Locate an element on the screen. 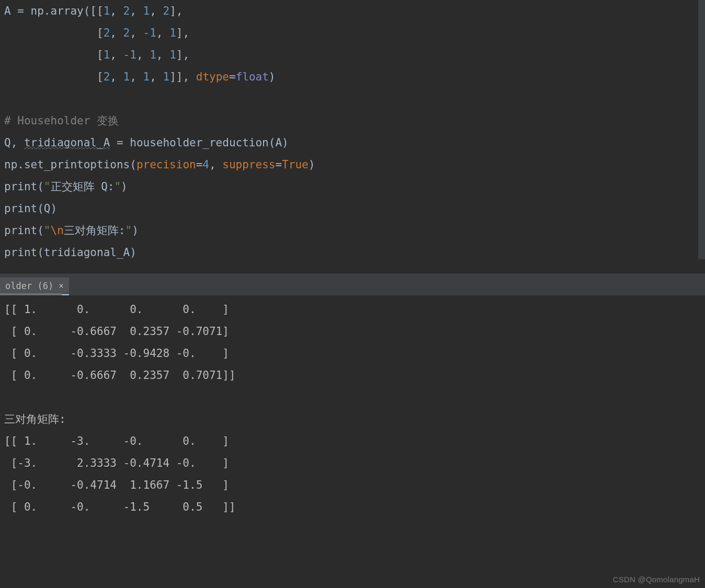 Image resolution: width=705 pixels, height=588 pixels. code-token: 三对角矩阵: is located at coordinates (95, 230).